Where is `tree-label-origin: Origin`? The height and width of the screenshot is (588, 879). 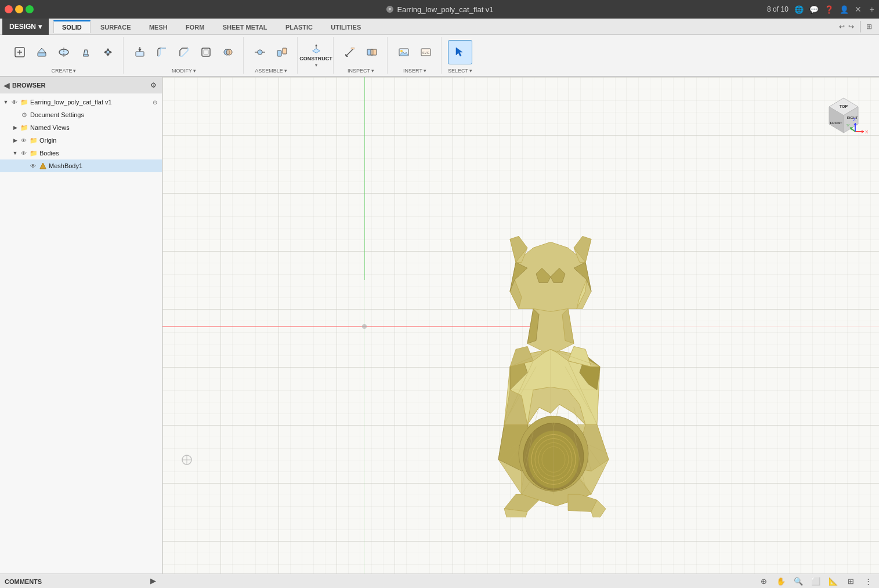
tree-label-origin: Origin is located at coordinates (100, 140).